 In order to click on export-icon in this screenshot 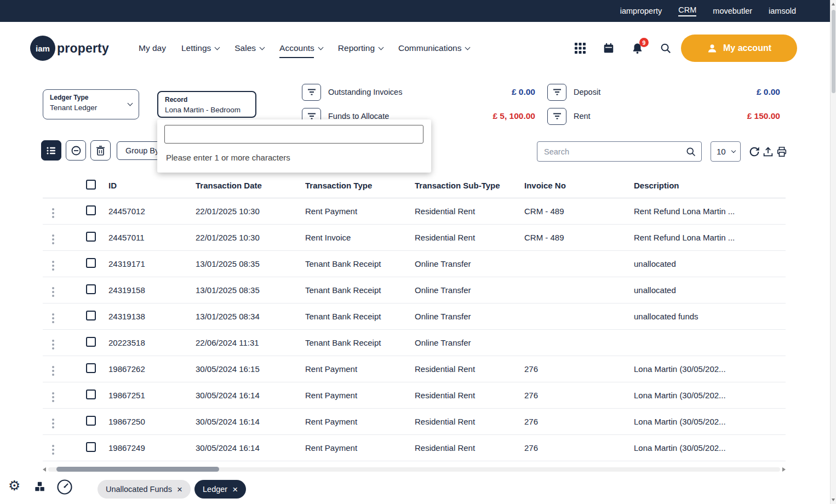, I will do `click(768, 152)`.